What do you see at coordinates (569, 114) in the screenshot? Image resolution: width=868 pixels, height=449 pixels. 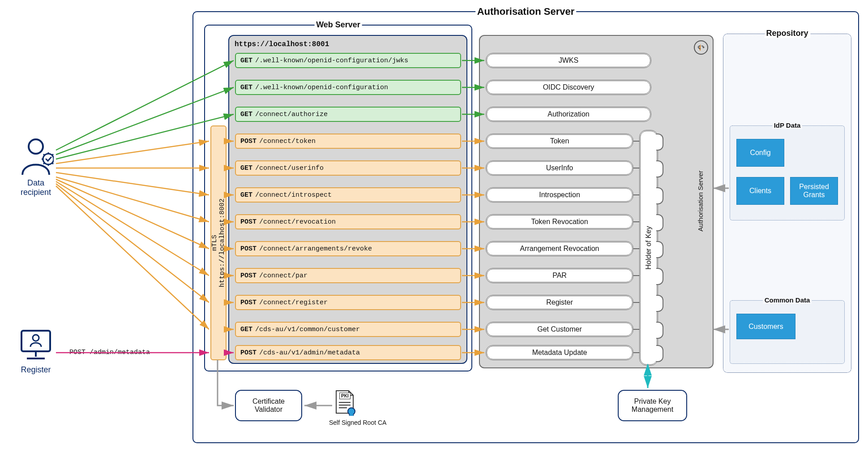 I see `node-authorization: Authorization` at bounding box center [569, 114].